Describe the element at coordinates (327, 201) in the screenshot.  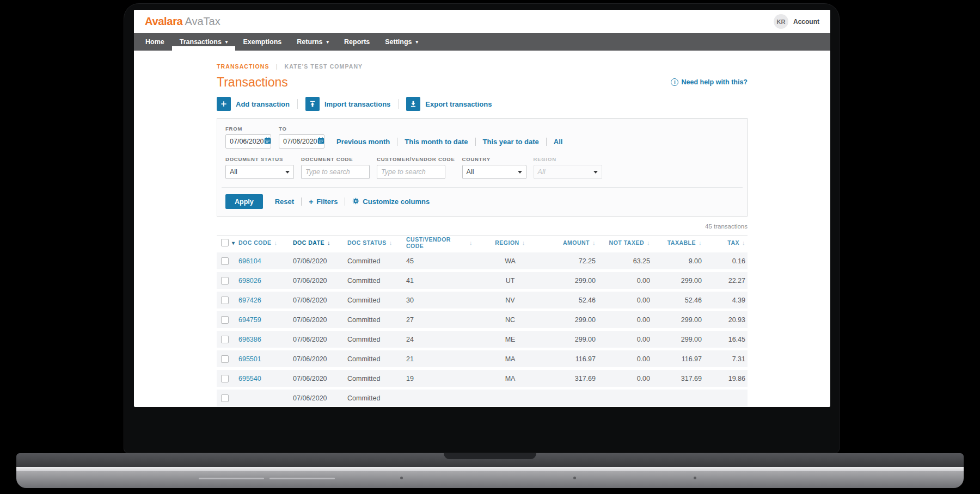
I see `filters-label: Filters` at that location.